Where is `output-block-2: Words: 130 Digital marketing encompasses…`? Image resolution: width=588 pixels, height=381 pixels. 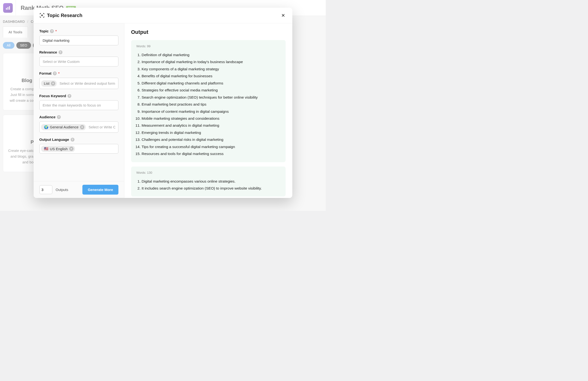
output-block-2: Words: 130 Digital marketing encompasses… is located at coordinates (209, 182).